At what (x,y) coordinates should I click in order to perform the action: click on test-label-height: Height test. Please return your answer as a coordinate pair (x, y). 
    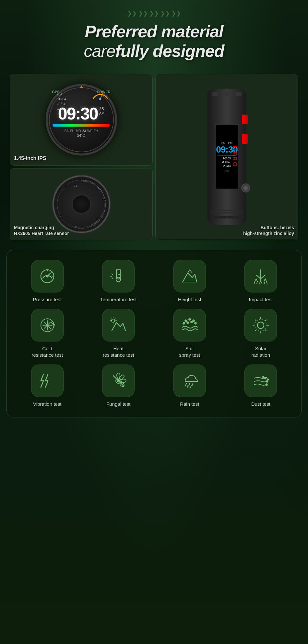
    Looking at the image, I should click on (190, 300).